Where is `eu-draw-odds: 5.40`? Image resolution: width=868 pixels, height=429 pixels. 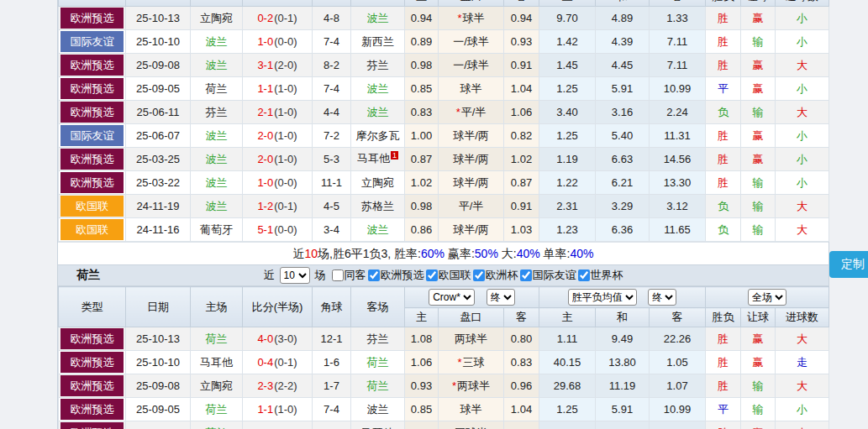 eu-draw-odds: 5.40 is located at coordinates (623, 136).